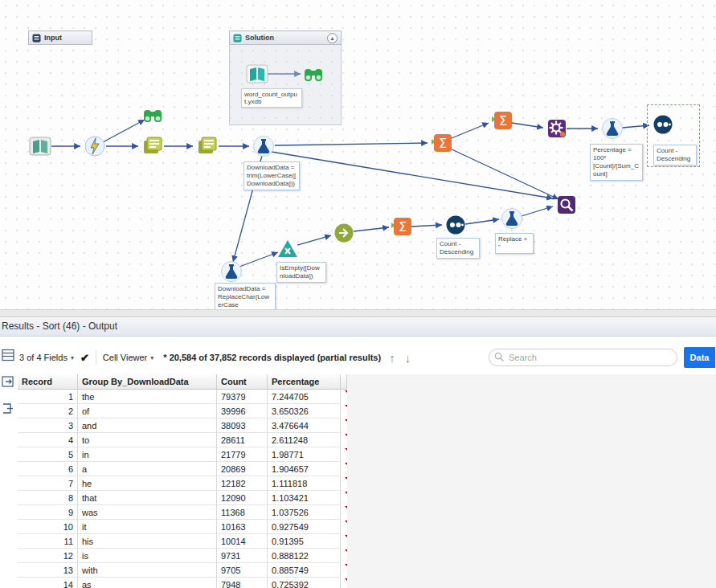 The width and height of the screenshot is (716, 588). Describe the element at coordinates (72, 358) in the screenshot. I see `chevron-down-icon: ▾` at that location.